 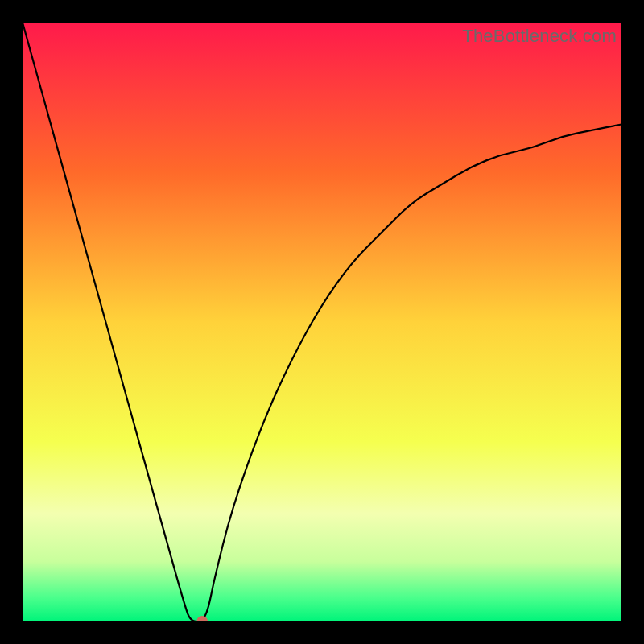 I want to click on watermark-text: TheBottleneck.com, so click(x=539, y=36).